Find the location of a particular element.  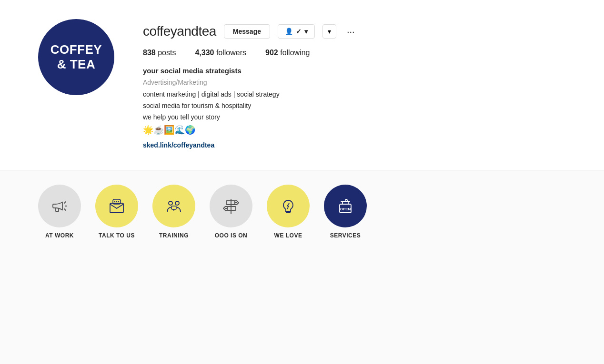

following-count: 902 is located at coordinates (272, 52).